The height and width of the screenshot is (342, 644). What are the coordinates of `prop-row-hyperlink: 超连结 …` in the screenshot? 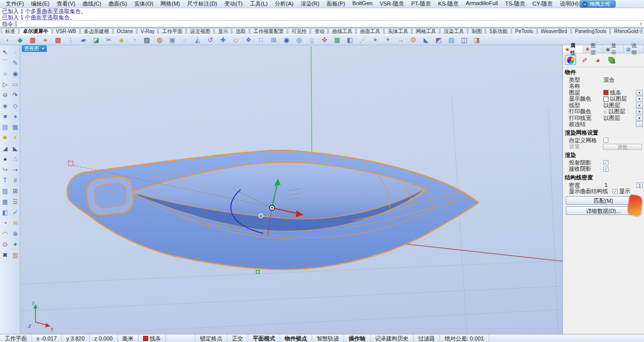 It's located at (603, 125).